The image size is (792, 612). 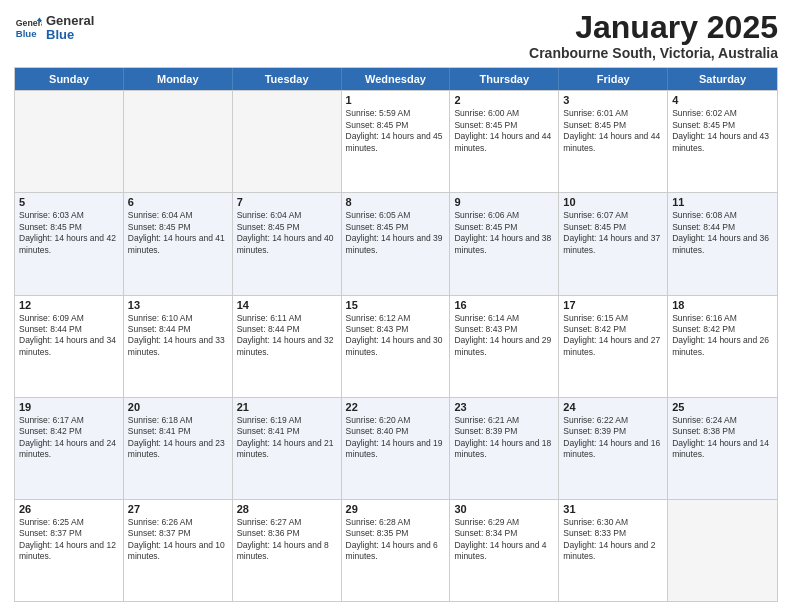 I want to click on calendar-cell: 14Sunrise: 6:11 AM Sunset: 8:44 PM Dayli…, so click(x=288, y=346).